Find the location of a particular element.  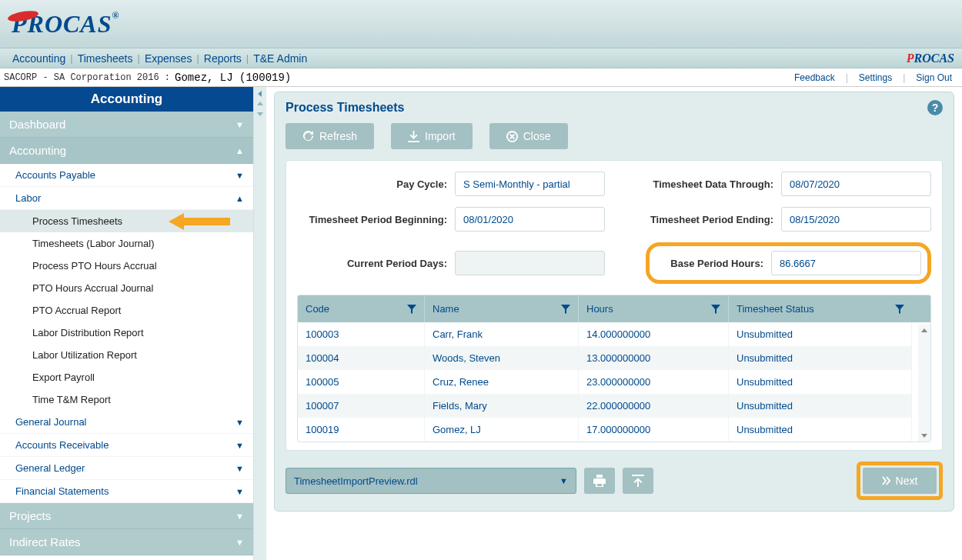

table-row: 100019Gomez, LJ17.000000000Unsubmitted is located at coordinates (614, 429).